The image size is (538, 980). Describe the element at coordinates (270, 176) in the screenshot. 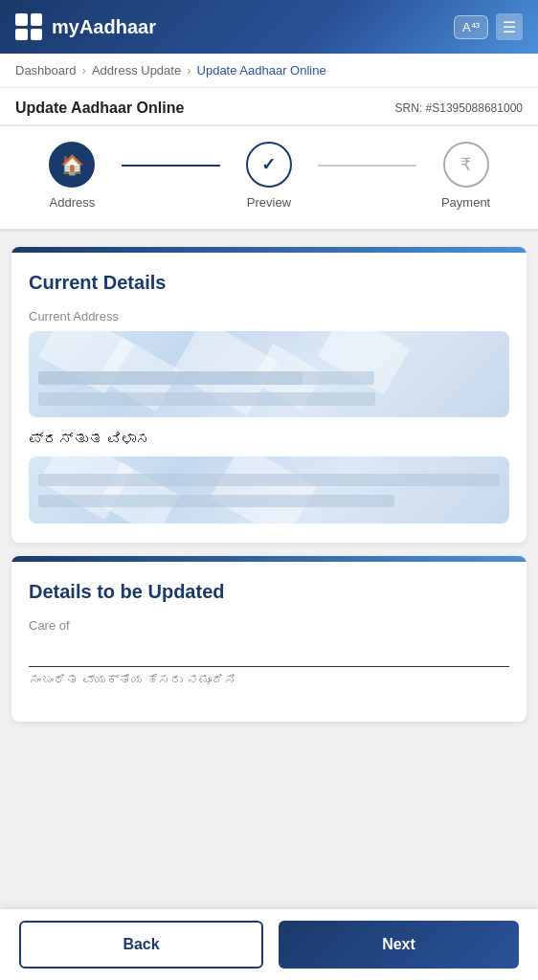

I see `step-preview: ✓ Preview` at that location.